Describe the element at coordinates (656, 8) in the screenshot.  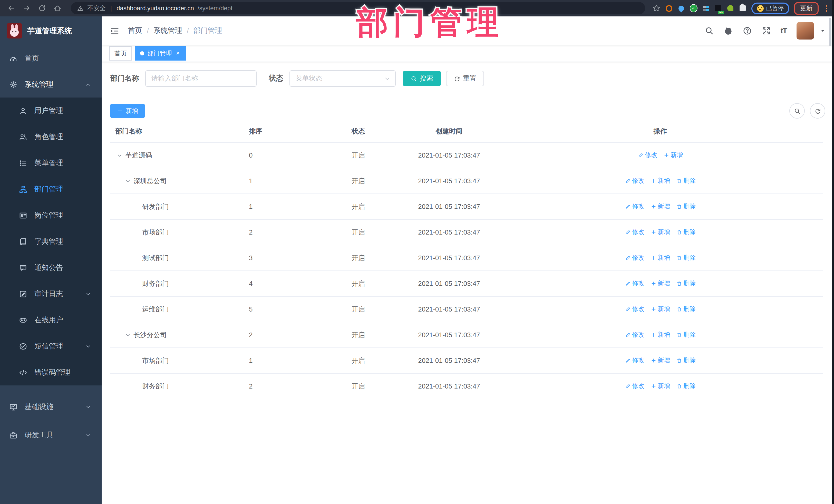
I see `bookmark-star-icon` at that location.